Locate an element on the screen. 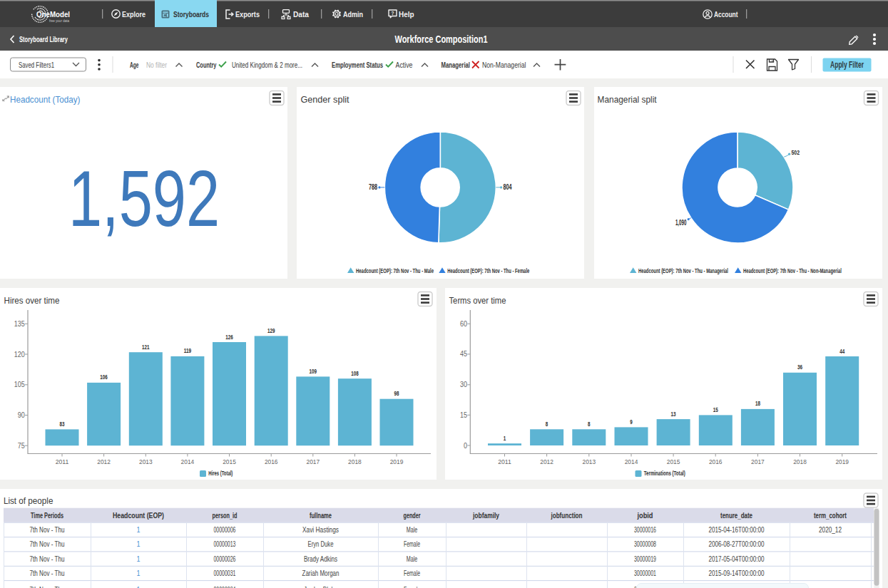  svg-text: 2015-04-16T00:00:00 is located at coordinates (737, 530).